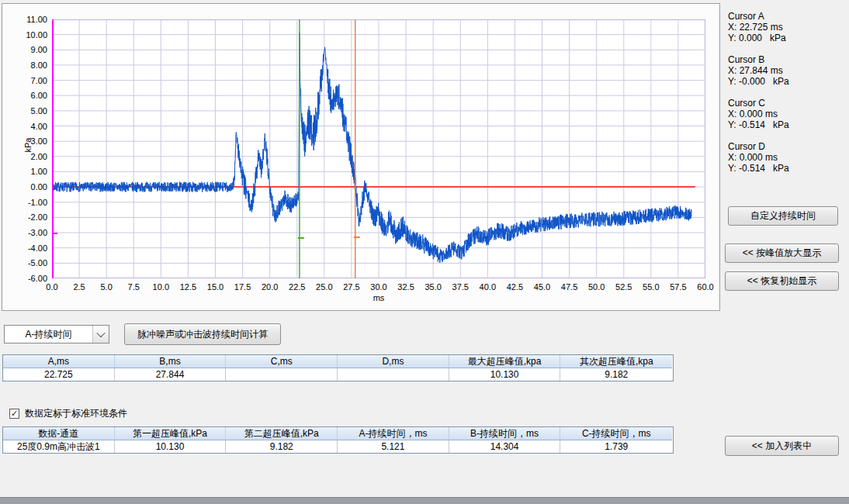  What do you see at coordinates (783, 216) in the screenshot?
I see `custom-duration-button: 自定义持续时间` at bounding box center [783, 216].